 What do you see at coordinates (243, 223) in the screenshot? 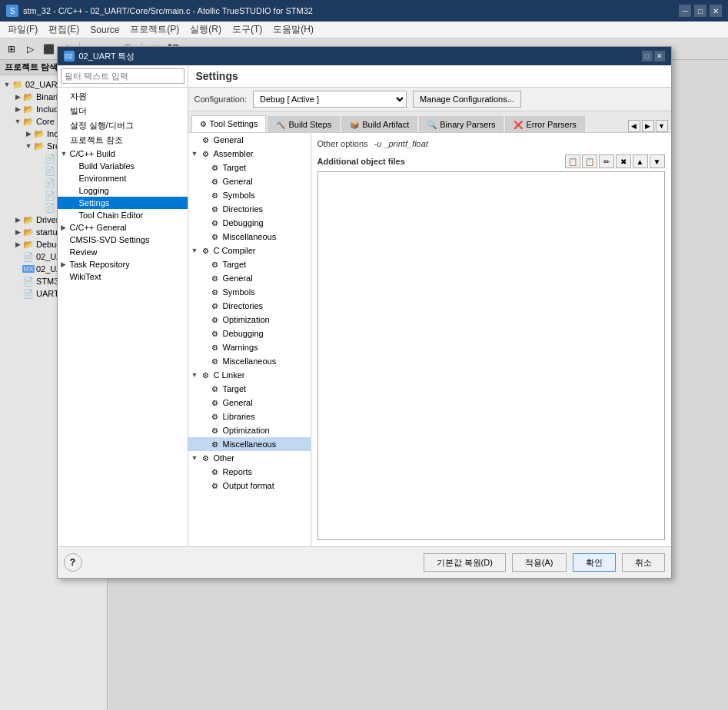
I see `st-label: Debugging` at bounding box center [243, 223].